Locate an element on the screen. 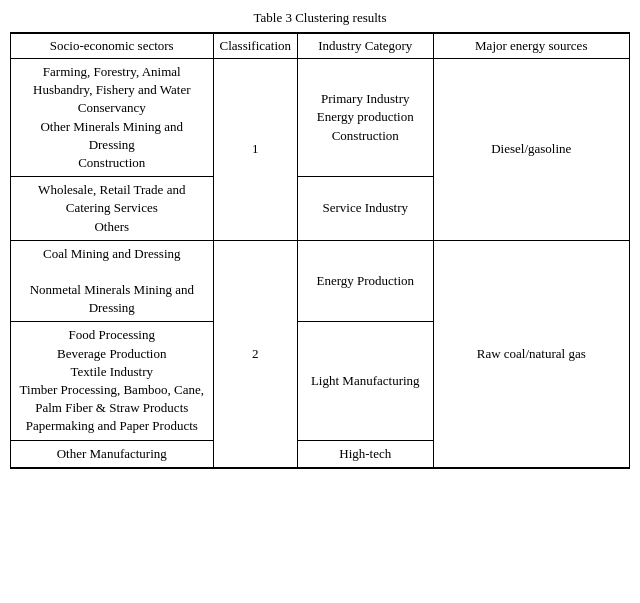  cell-sectors: Farming, Forestry, Animal Husbandry, Fis… is located at coordinates (112, 118).